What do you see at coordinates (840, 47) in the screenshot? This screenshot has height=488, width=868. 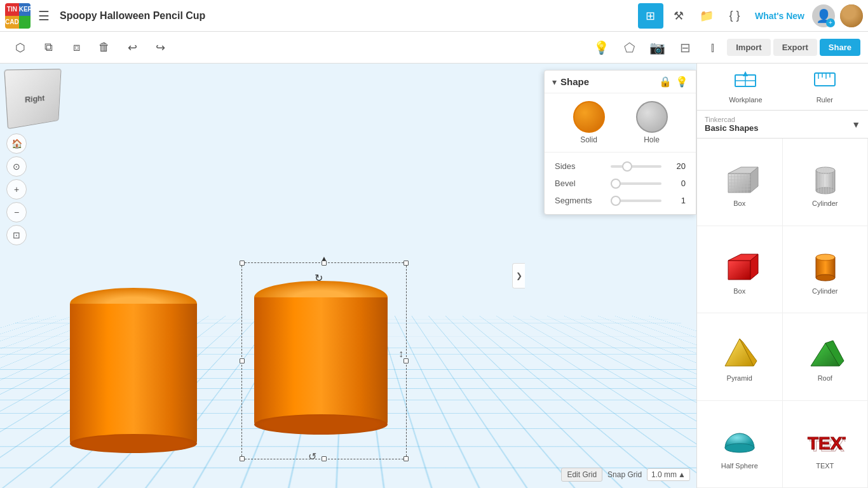 I see `share-button: Share` at bounding box center [840, 47].